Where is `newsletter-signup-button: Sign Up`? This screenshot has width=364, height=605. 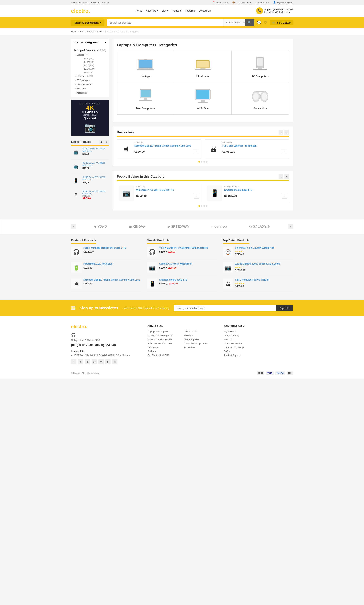
newsletter-signup-button: Sign Up is located at coordinates (285, 308).